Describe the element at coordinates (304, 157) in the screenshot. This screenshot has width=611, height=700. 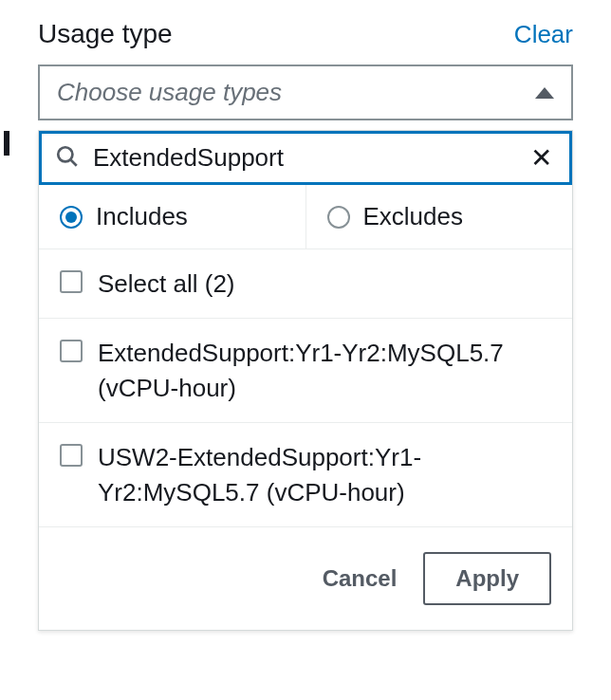
I see `search-input` at that location.